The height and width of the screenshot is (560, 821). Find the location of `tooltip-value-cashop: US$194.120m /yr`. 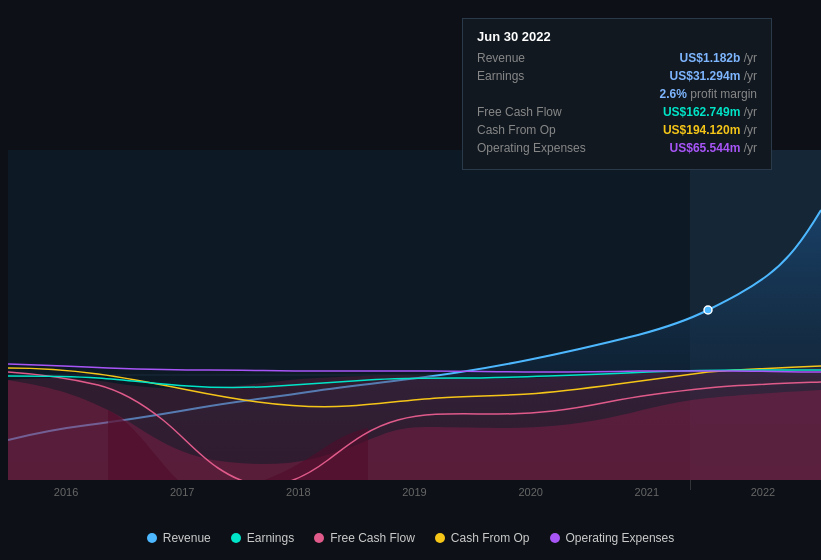

tooltip-value-cashop: US$194.120m /yr is located at coordinates (710, 130).